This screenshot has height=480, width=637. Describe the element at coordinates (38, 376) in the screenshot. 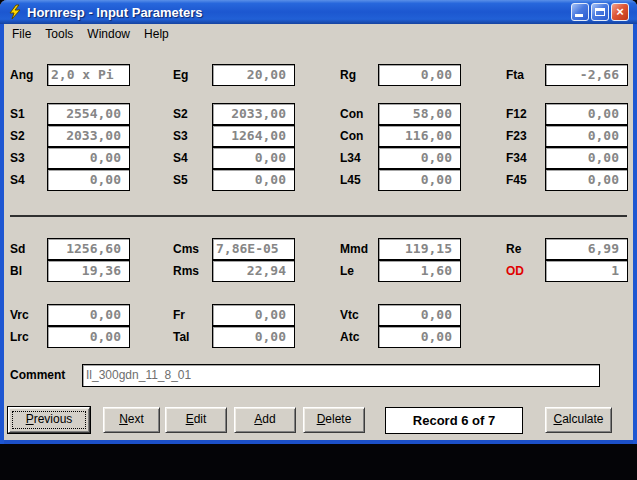

I see `comment-label: Comment` at that location.